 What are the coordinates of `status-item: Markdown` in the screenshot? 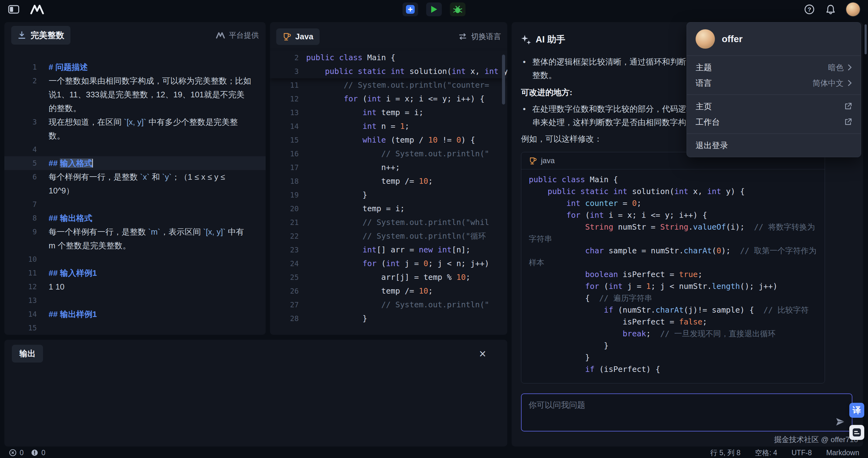 It's located at (843, 453).